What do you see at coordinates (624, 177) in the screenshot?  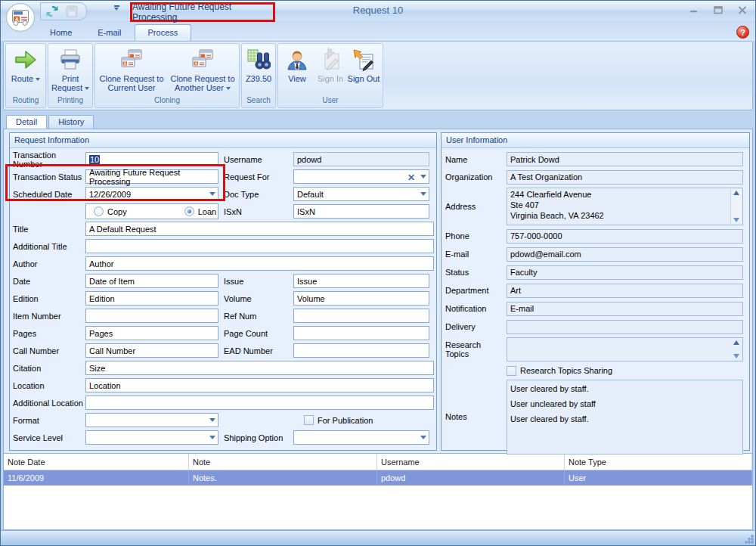 I see `organization-field: A Test Organization` at bounding box center [624, 177].